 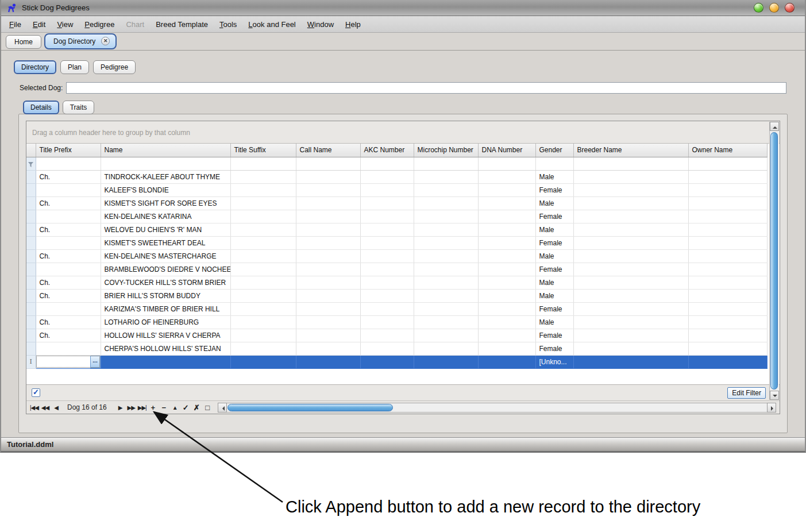 I want to click on table-row: Ch. BRIER HILL'S STORM BUDDY Male, so click(x=396, y=295).